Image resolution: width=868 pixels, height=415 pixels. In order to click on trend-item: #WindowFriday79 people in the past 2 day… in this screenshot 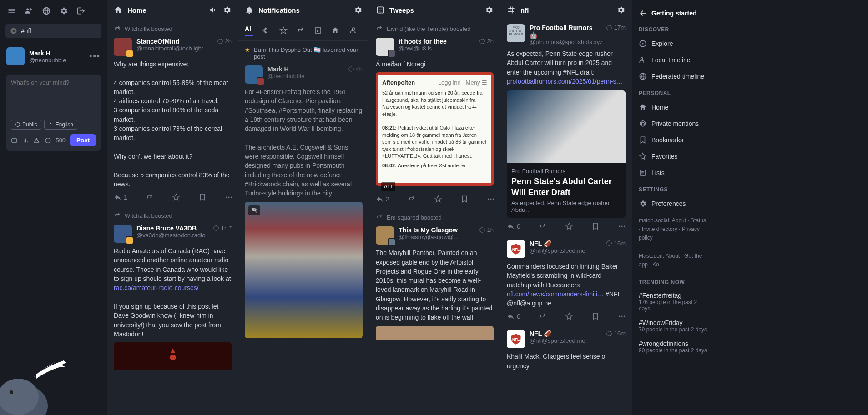, I will do `click(673, 326)`.